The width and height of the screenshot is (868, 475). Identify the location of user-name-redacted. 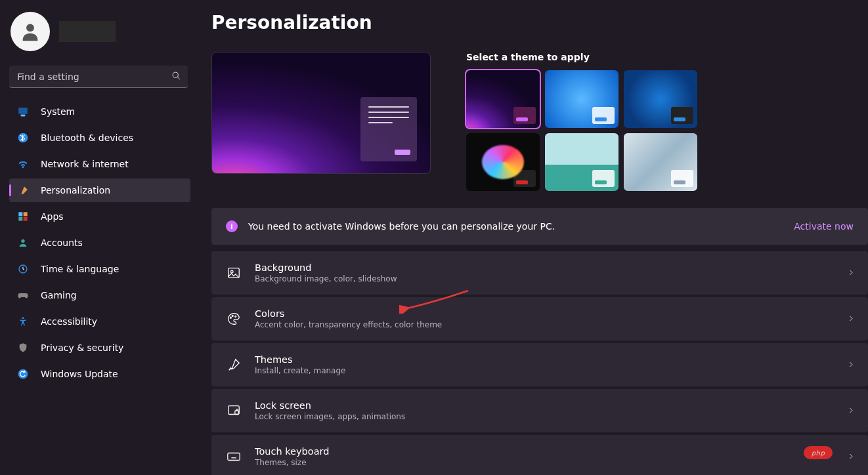
(87, 31).